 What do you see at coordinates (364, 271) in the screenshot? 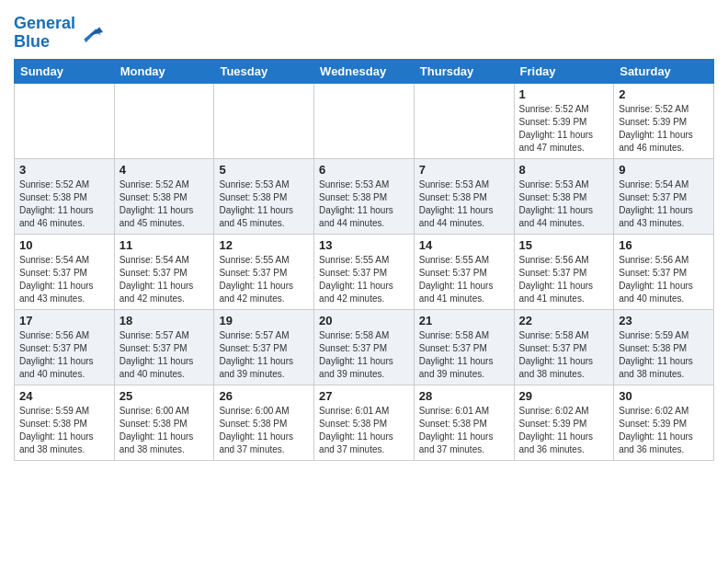
I see `calendar-cell: 13Sunrise: 5:55 AM Sunset: 5:37 PM Dayli…` at bounding box center [364, 271].